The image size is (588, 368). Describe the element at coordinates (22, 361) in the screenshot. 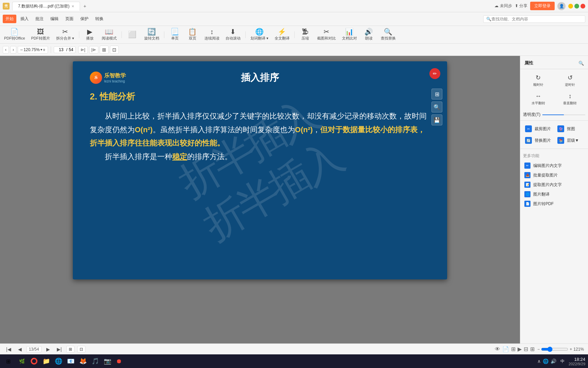

I see `taskbar-app-daoke: 🌿` at that location.